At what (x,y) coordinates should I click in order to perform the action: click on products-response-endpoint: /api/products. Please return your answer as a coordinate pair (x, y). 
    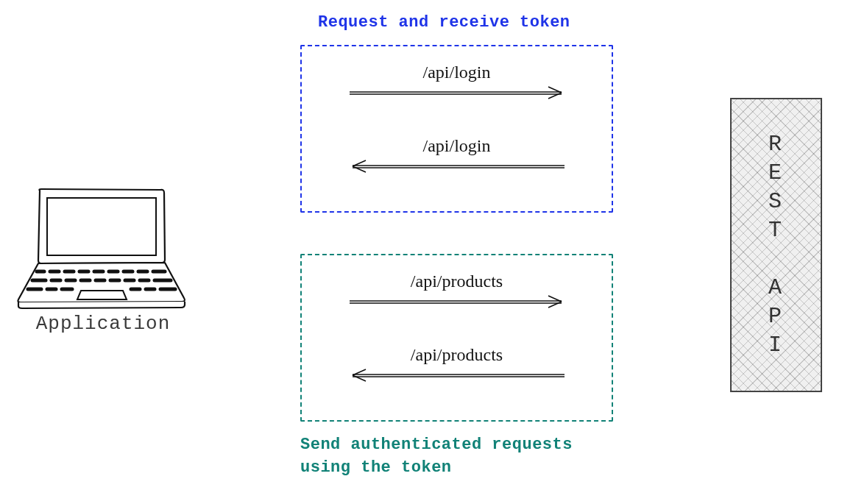
    Looking at the image, I should click on (457, 355).